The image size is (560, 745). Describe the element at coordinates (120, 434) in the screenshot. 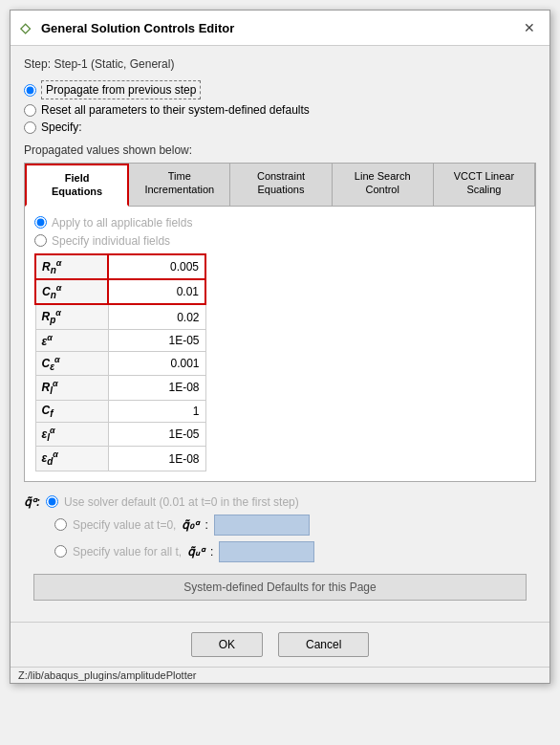

I see `table-row: εlα1E-05` at that location.